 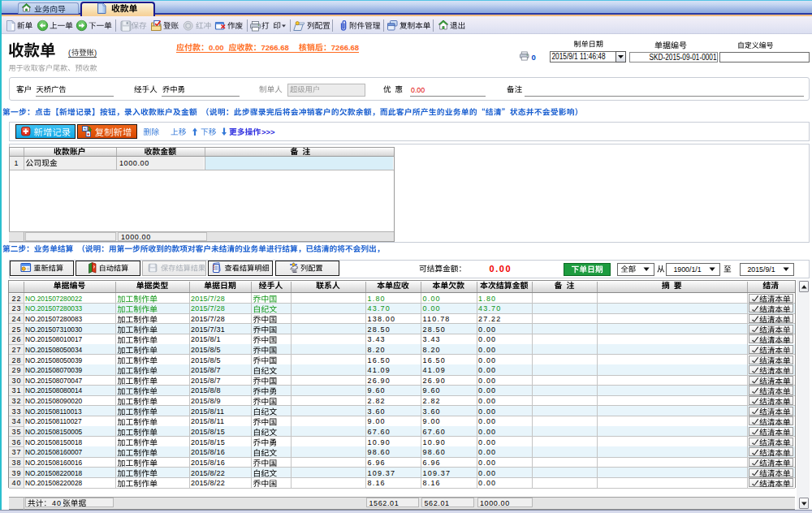 What do you see at coordinates (432, 412) in the screenshot?
I see `svg-text: 3.60` at bounding box center [432, 412].